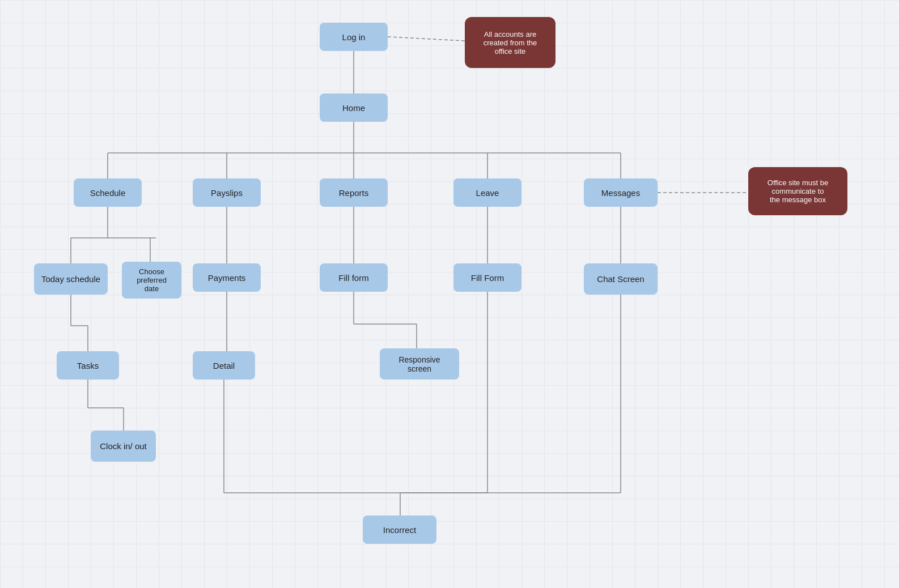  What do you see at coordinates (88, 365) in the screenshot?
I see `node-tasks: Tasks` at bounding box center [88, 365].